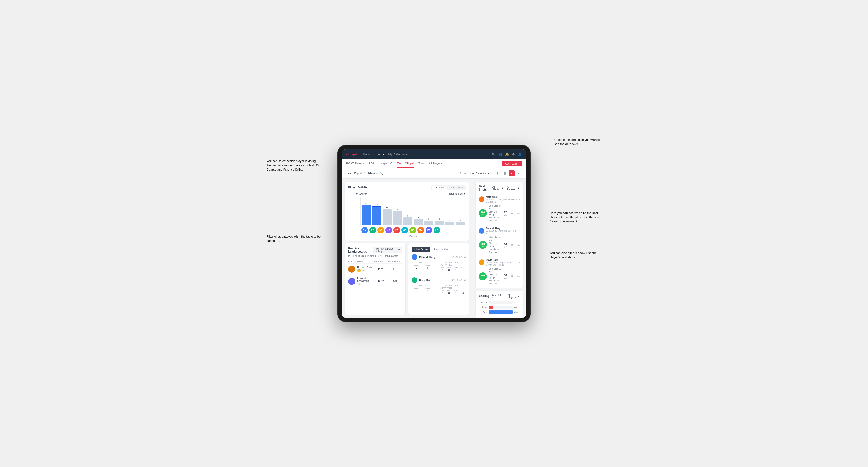  What do you see at coordinates (434, 234) in the screenshot?
I see `tablet-screen: clippd Home Teams My Performance 🔍 👥 🔔 ⊕…` at bounding box center [434, 234].